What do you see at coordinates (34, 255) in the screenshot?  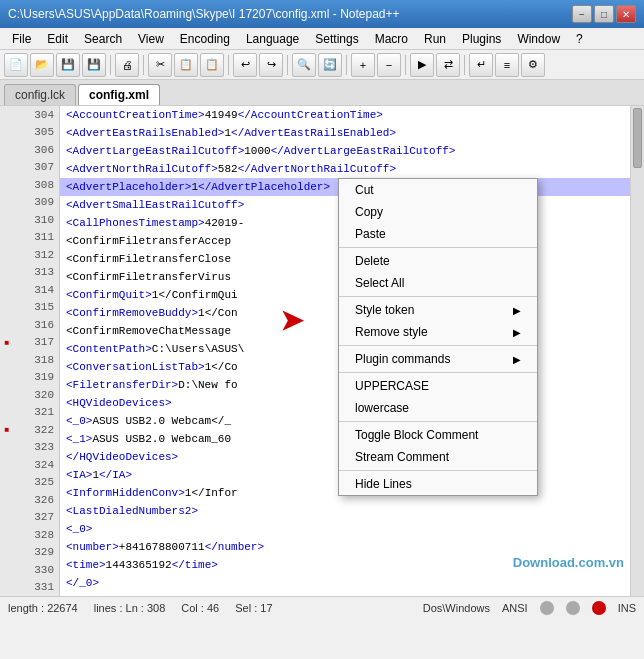 I see `gutter-num: 312` at bounding box center [34, 255].